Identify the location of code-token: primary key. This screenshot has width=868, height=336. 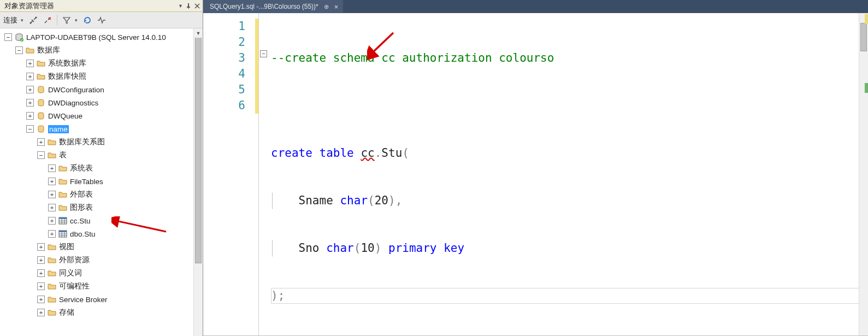
(426, 248).